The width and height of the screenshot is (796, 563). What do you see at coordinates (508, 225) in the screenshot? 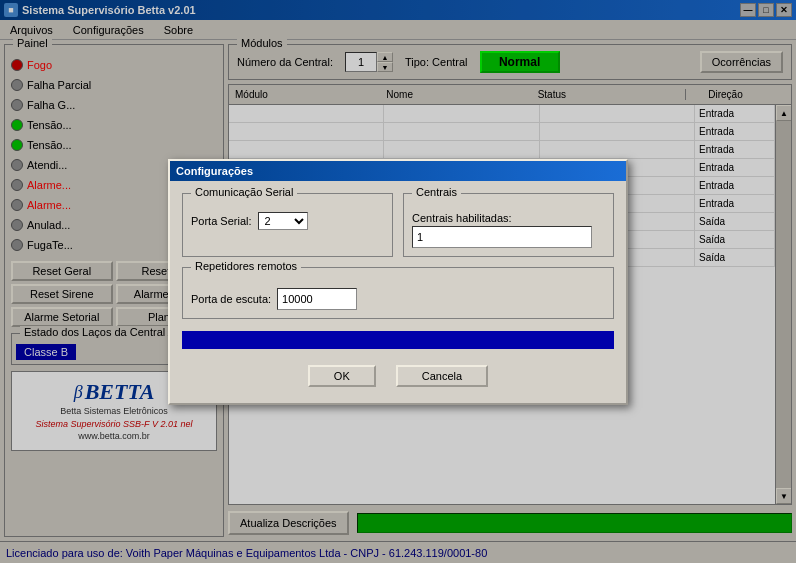
I see `centrais-section: Centrais Centrais habilitadas:` at bounding box center [508, 225].